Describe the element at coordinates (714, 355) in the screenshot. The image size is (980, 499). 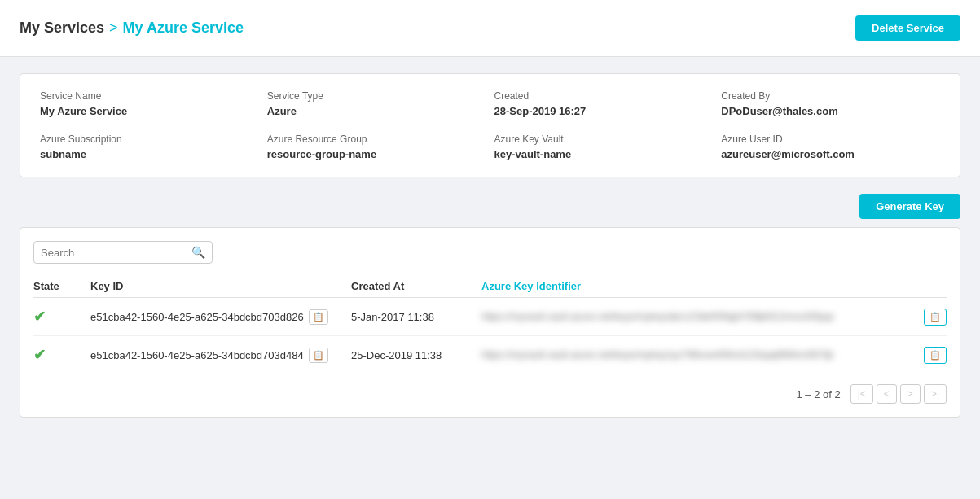
I see `azure-id-cell-row2: https://myvault.vault.azure.net/keys/myk…` at that location.